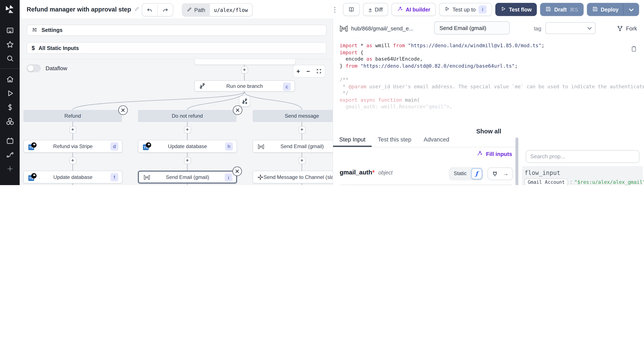  Describe the element at coordinates (382, 28) in the screenshot. I see `hub-script-path: hub/868/gmail/_send_e...` at that location.